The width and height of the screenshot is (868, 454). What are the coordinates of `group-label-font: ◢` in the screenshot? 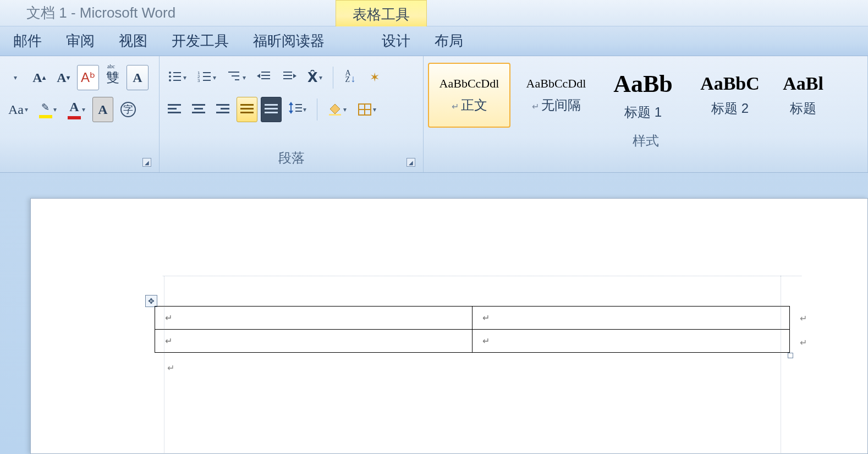 It's located at (79, 160).